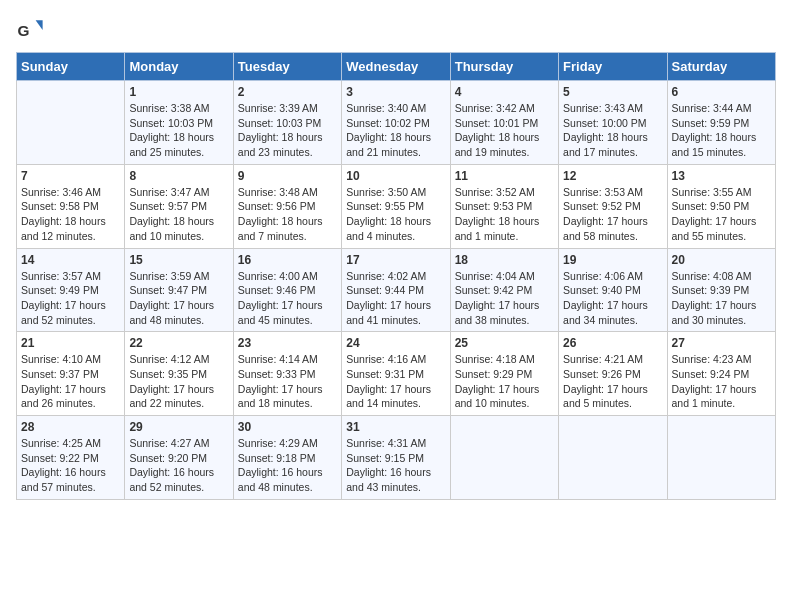  Describe the element at coordinates (179, 206) in the screenshot. I see `calendar-cell: 8Sunrise: 3:47 AM Sunset: 9:57 PM Daylig…` at that location.